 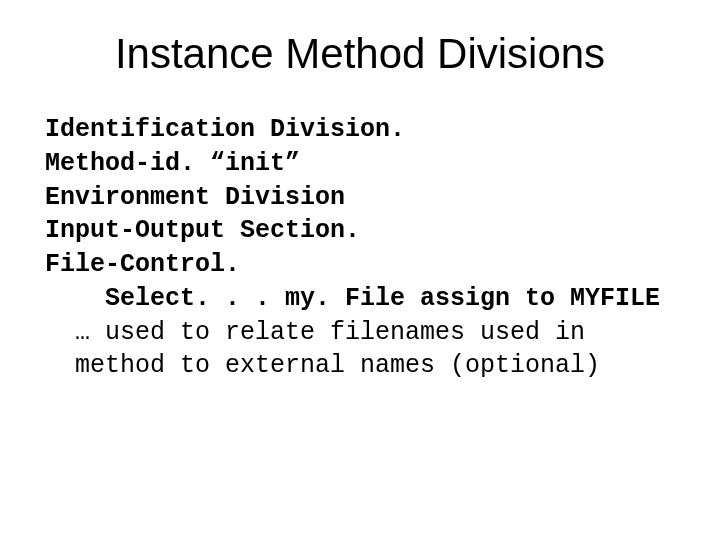 I want to click on code-line-identification: Identification Division., so click(x=360, y=130).